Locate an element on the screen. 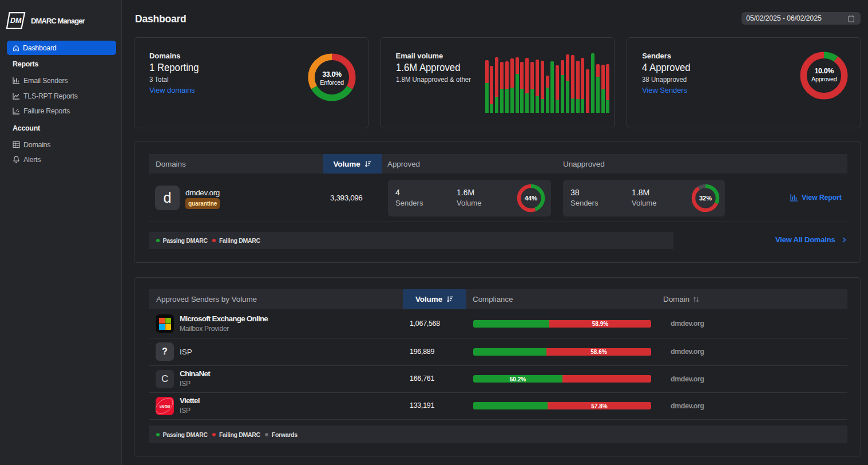 The height and width of the screenshot is (465, 868). svg-text: viettel is located at coordinates (165, 405).